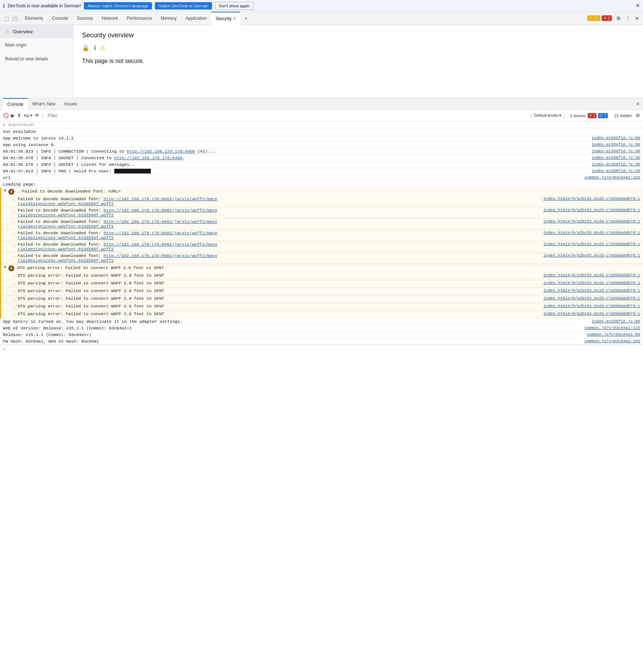 The width and height of the screenshot is (643, 672). I want to click on log-row: 00:01:56.970 | INFO | SOCKET | Connected…, so click(322, 158).